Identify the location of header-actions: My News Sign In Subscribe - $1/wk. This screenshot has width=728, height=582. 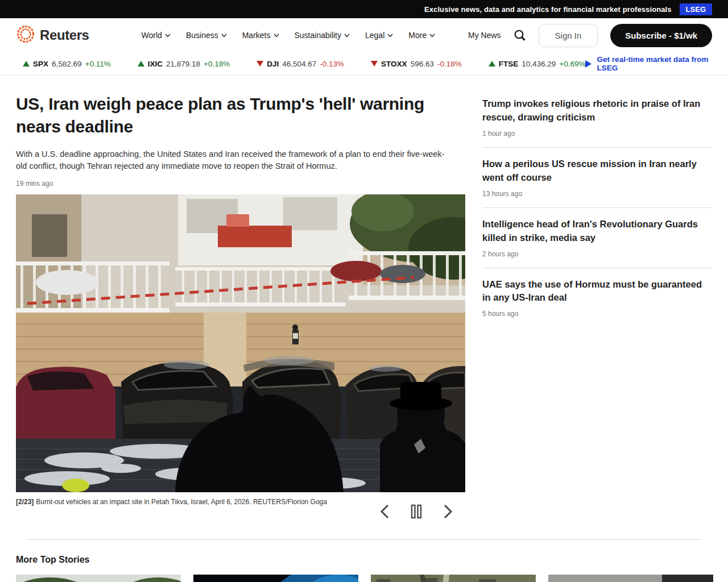
(590, 35).